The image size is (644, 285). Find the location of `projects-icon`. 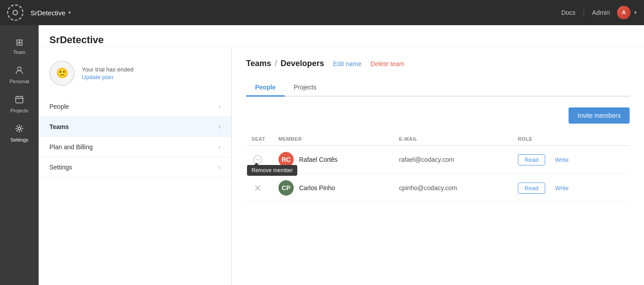

projects-icon is located at coordinates (19, 101).